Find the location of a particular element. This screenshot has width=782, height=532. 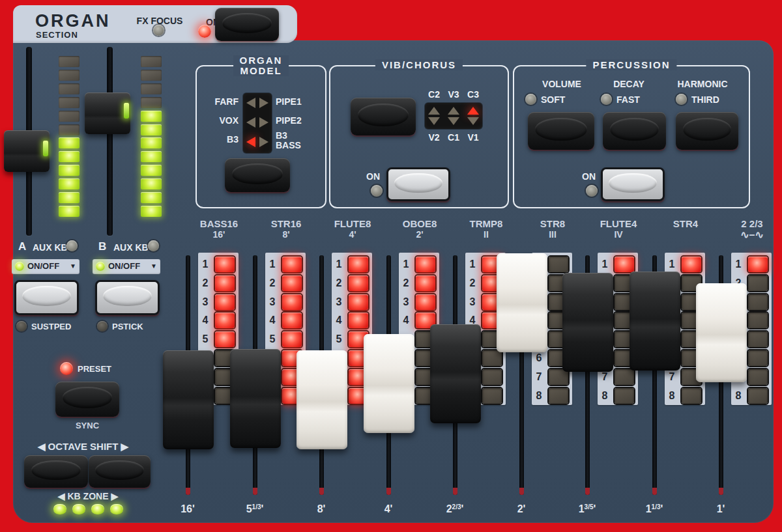

fader-b-track is located at coordinates (109, 141).